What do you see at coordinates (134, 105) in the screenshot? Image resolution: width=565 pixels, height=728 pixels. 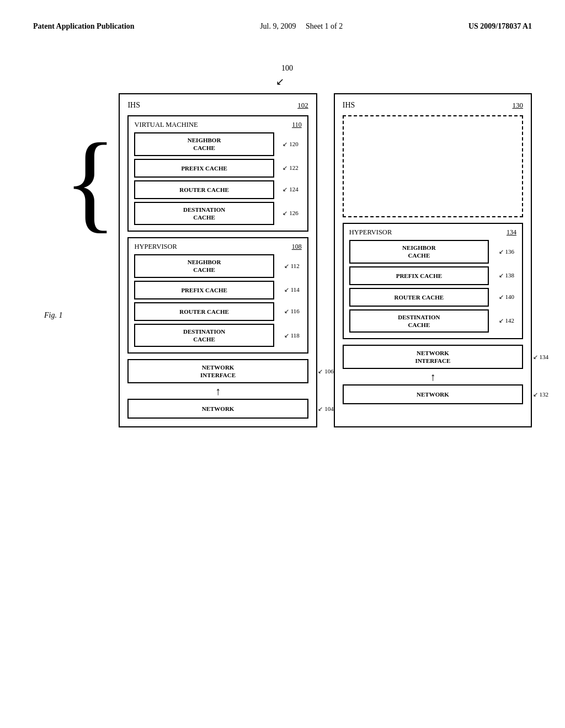 I see `ihs-left-title: IHS` at bounding box center [134, 105].